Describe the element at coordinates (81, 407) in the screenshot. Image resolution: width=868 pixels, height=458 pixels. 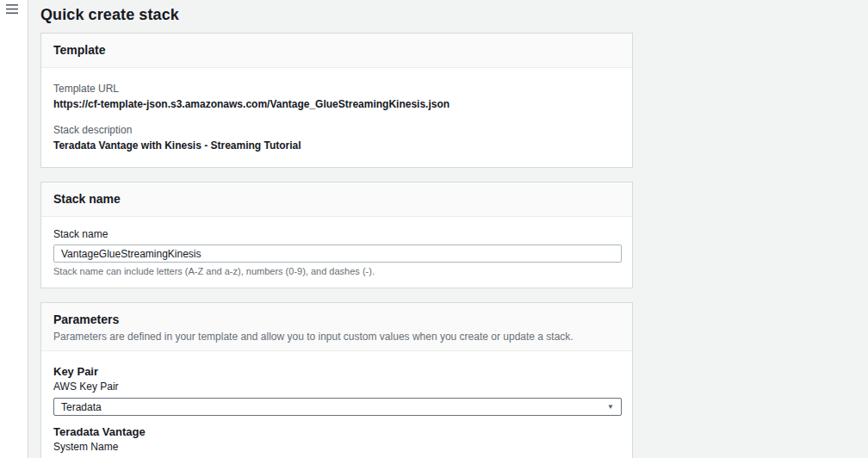
I see `key-pair-selected-value: Teradata` at that location.